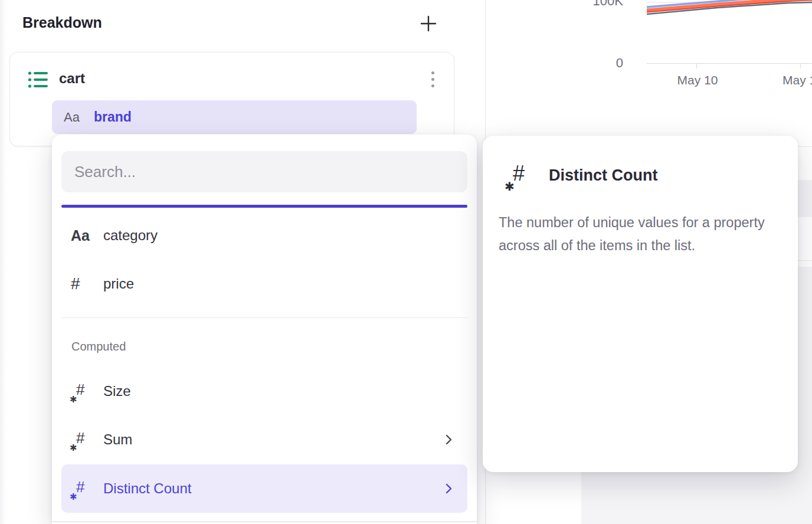 The image size is (812, 524). Describe the element at coordinates (428, 24) in the screenshot. I see `add-breakdown-button` at that location.